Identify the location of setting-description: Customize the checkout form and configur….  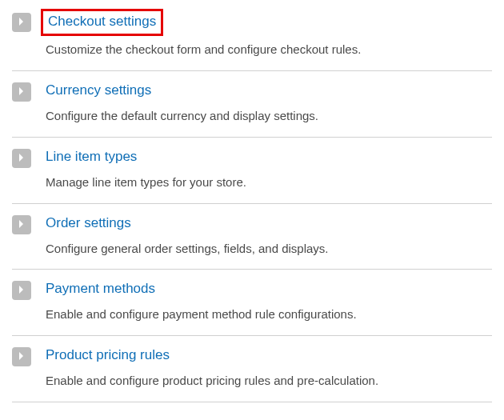
(269, 50).